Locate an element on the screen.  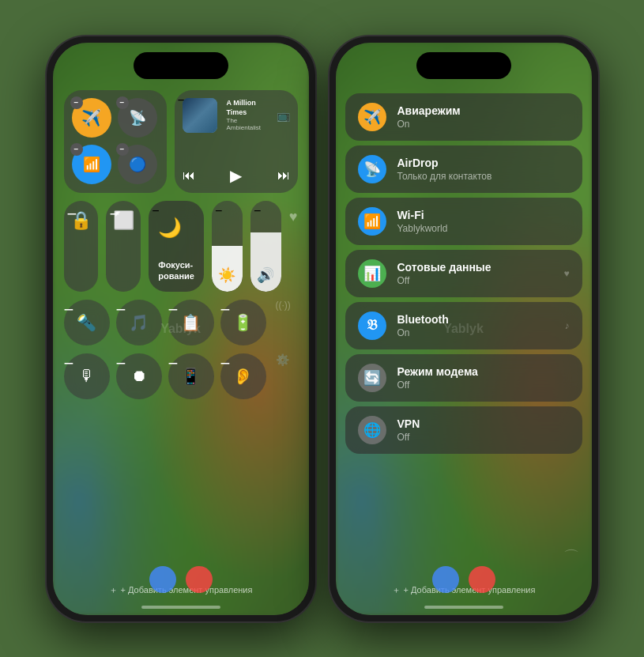
heart-container: ♥ is located at coordinates (294, 213).